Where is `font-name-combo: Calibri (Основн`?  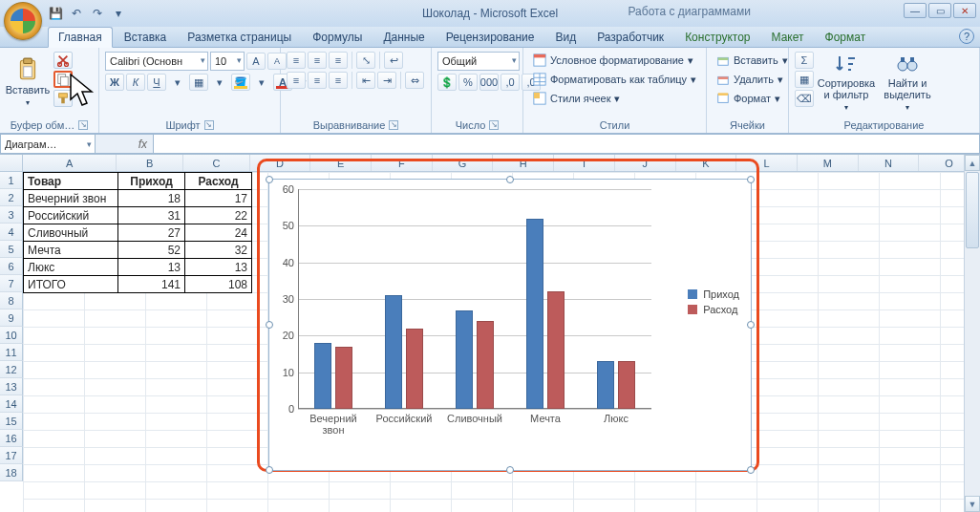 font-name-combo: Calibri (Основн is located at coordinates (157, 61).